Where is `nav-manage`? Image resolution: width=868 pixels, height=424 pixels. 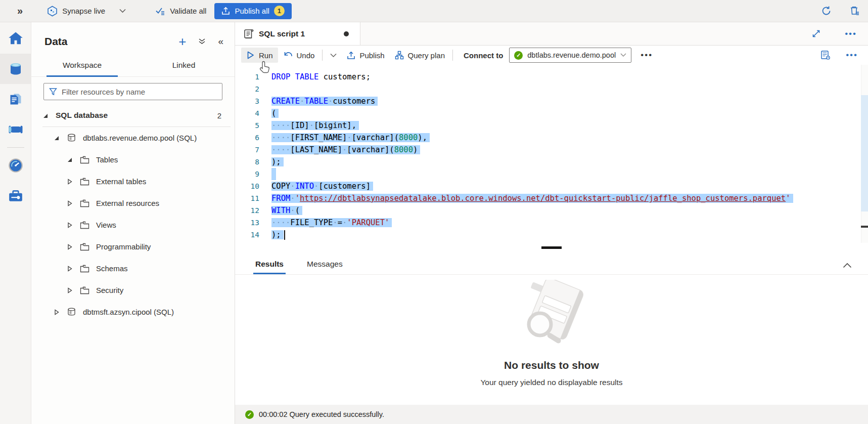 nav-manage is located at coordinates (16, 196).